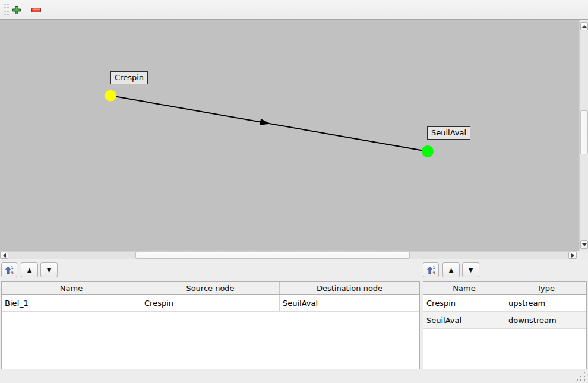  I want to click on main-toolbar, so click(294, 10).